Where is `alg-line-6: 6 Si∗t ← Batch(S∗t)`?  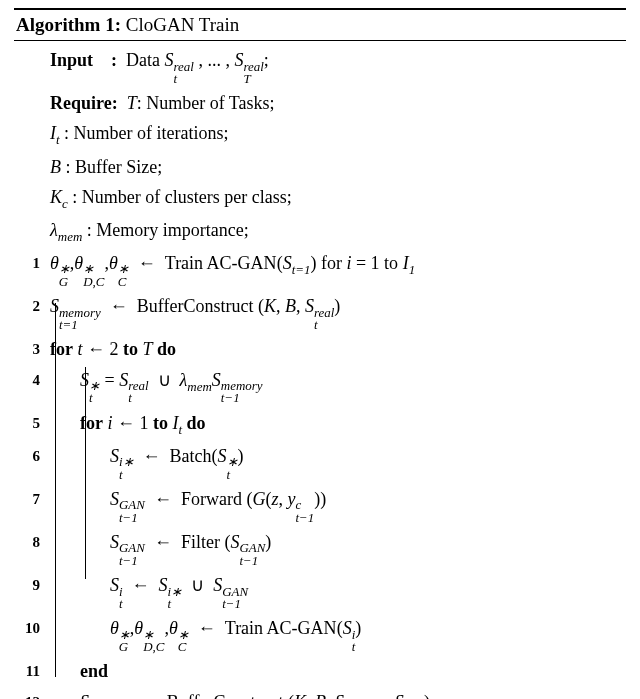 alg-line-6: 6 Si∗t ← Batch(S∗t) is located at coordinates (320, 462).